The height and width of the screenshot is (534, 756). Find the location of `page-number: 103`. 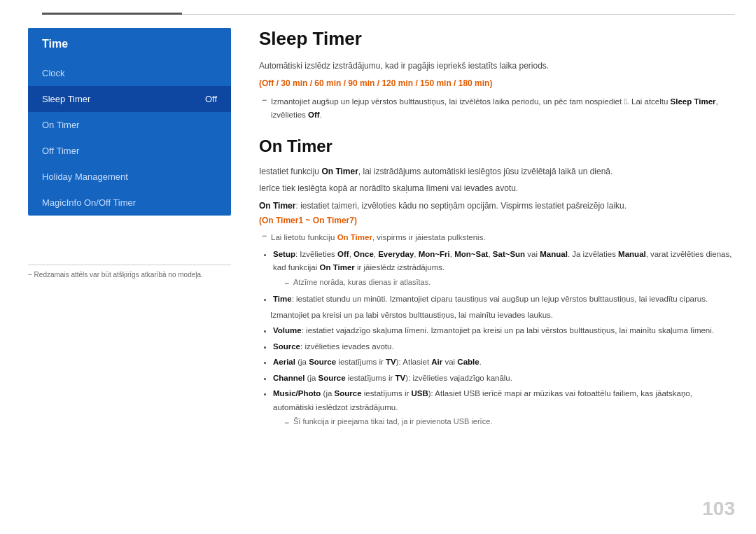

page-number: 103 is located at coordinates (718, 509).